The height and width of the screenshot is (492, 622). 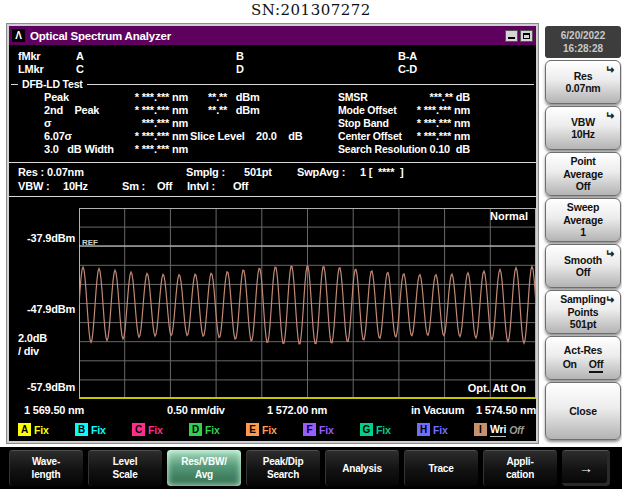 I want to click on trace-e: E Fix, so click(x=274, y=430).